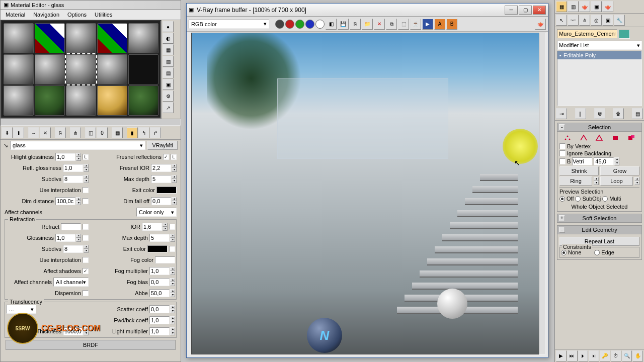  Describe the element at coordinates (86, 227) in the screenshot. I see `refract-map-btn` at that location.